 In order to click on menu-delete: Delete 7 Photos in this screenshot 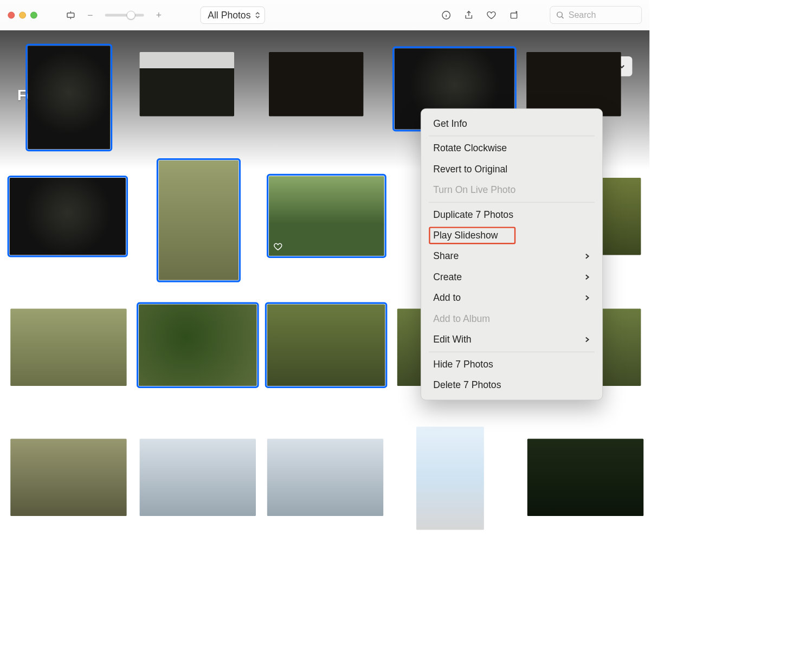, I will do `click(512, 385)`.